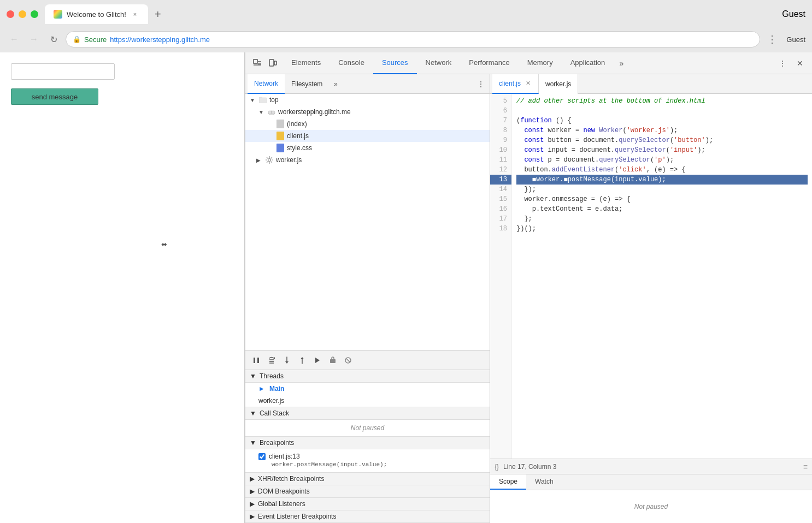 Image resolution: width=812 pixels, height=523 pixels. Describe the element at coordinates (252, 516) in the screenshot. I see `event-arrow: ▶` at that location.